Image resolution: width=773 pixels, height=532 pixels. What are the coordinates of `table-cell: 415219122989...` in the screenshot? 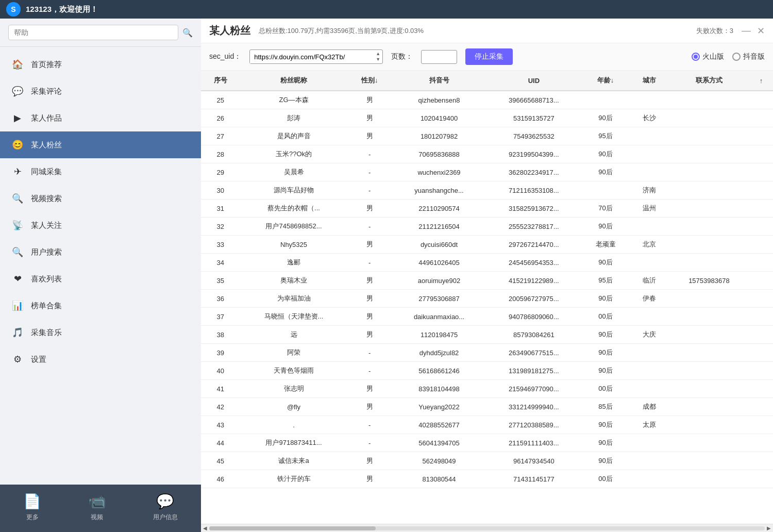 It's located at (534, 280).